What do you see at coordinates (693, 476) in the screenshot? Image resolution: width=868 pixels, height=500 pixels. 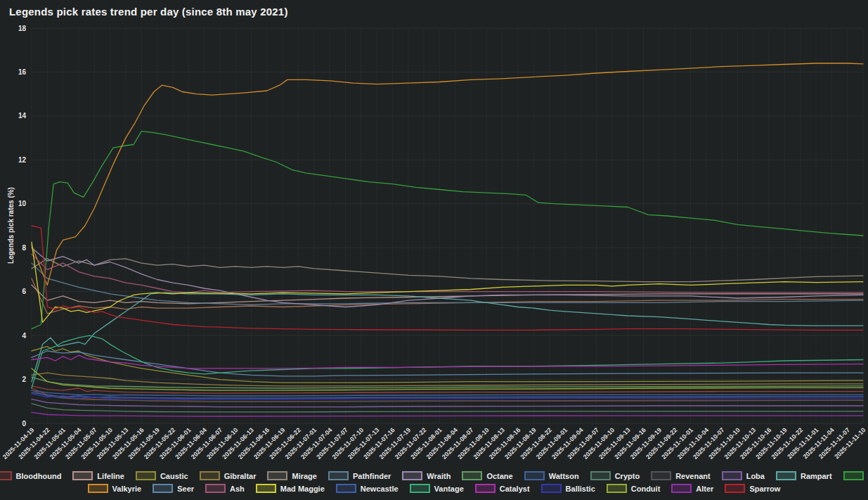 I see `legend-label: Revenant` at bounding box center [693, 476].